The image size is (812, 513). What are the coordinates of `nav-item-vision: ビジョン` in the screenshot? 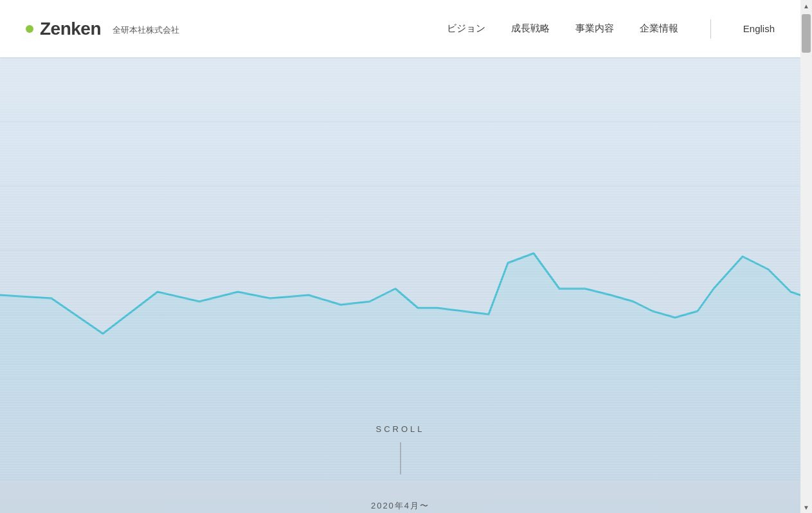 It's located at (466, 28).